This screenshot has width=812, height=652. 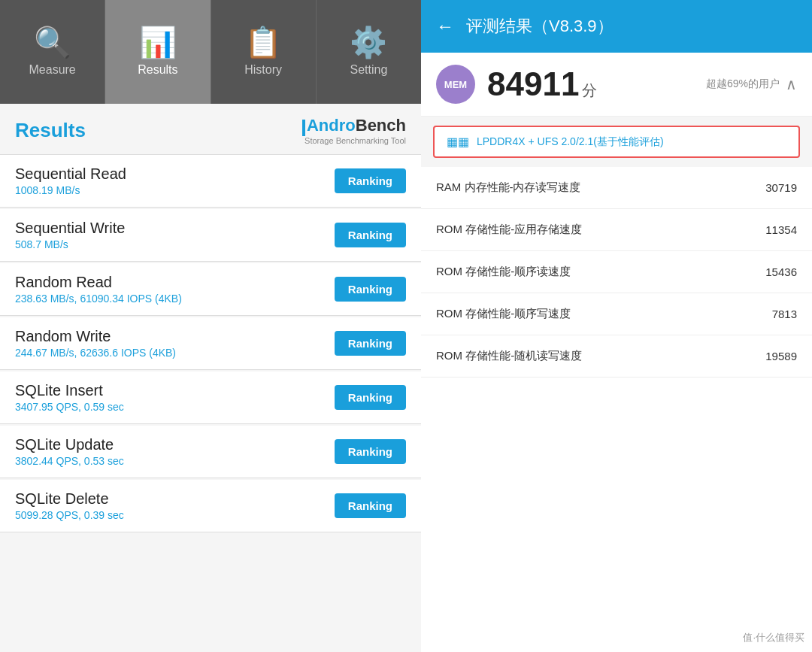 I want to click on androbench-logo: AndroBench Storage Benchmarking Tool, so click(x=354, y=131).